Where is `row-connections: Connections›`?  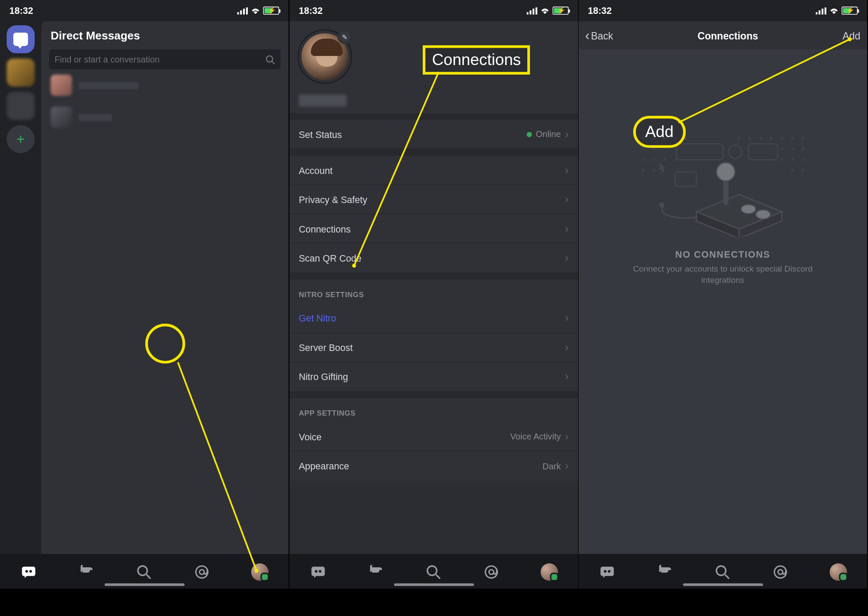
row-connections: Connections› is located at coordinates (434, 229).